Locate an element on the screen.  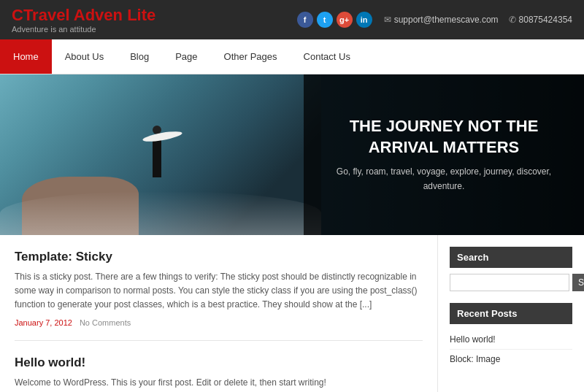
twitter-icon: t is located at coordinates (325, 20).